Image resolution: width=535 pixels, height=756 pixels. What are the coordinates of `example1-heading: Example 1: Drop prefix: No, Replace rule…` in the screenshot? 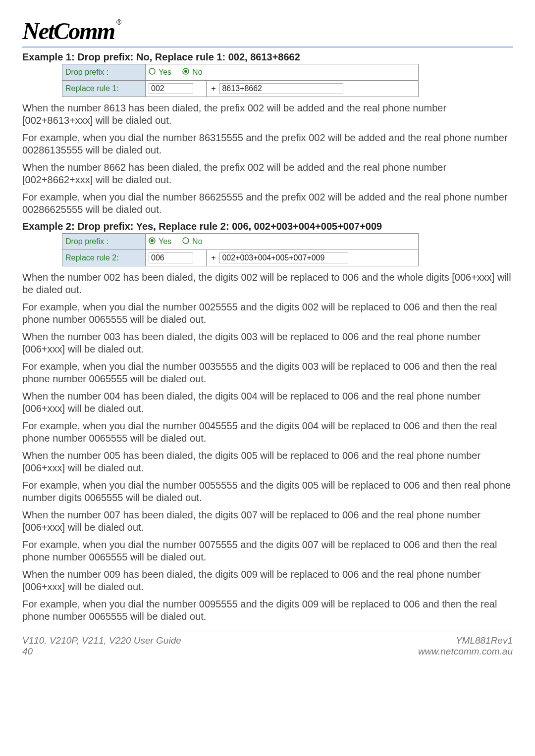 It's located at (268, 57).